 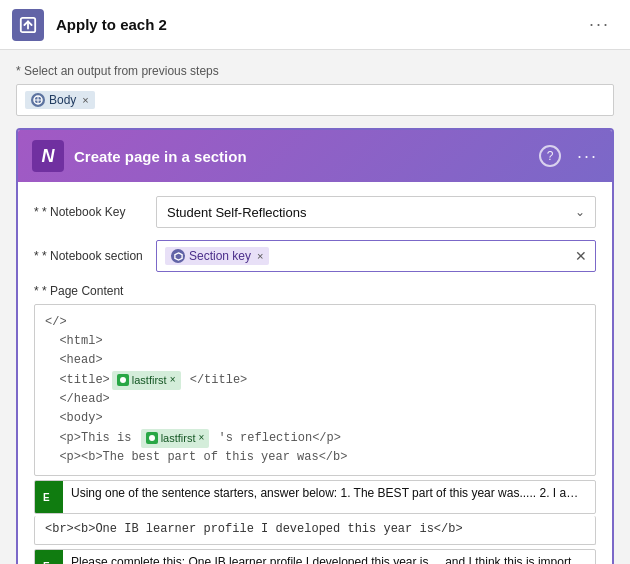 What do you see at coordinates (38, 291) in the screenshot?
I see `page-req-star: *` at bounding box center [38, 291].